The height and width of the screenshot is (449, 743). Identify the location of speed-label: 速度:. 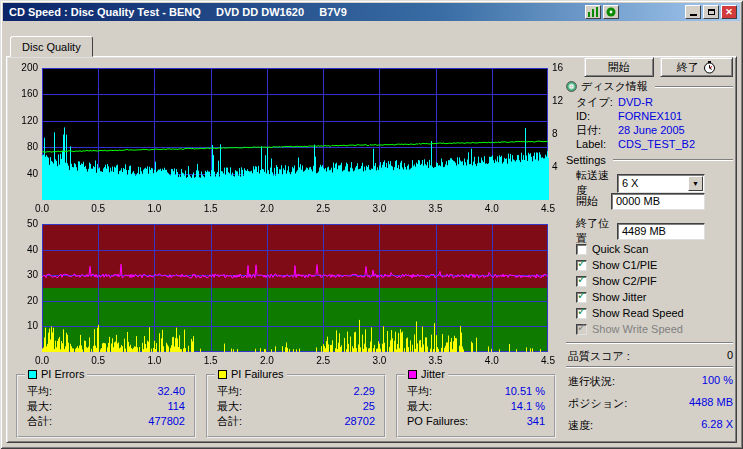
(580, 425).